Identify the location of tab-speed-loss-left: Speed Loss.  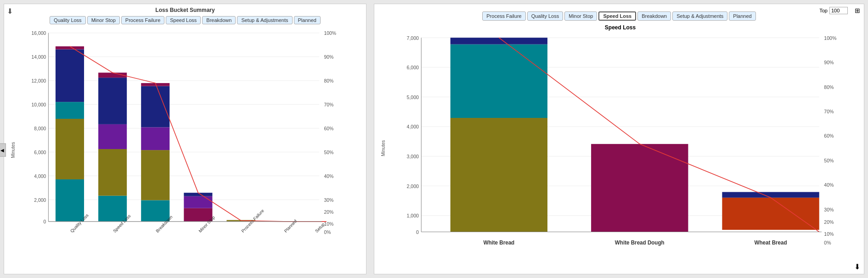
(183, 20).